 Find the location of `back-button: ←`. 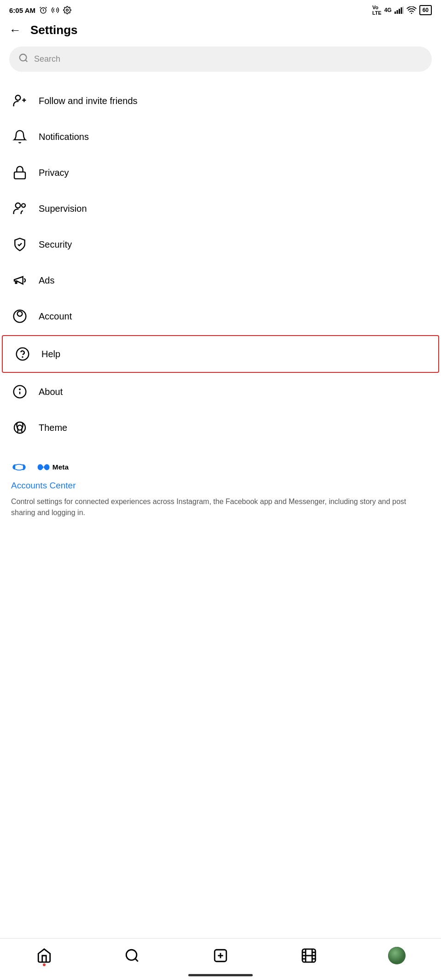

back-button: ← is located at coordinates (15, 30).